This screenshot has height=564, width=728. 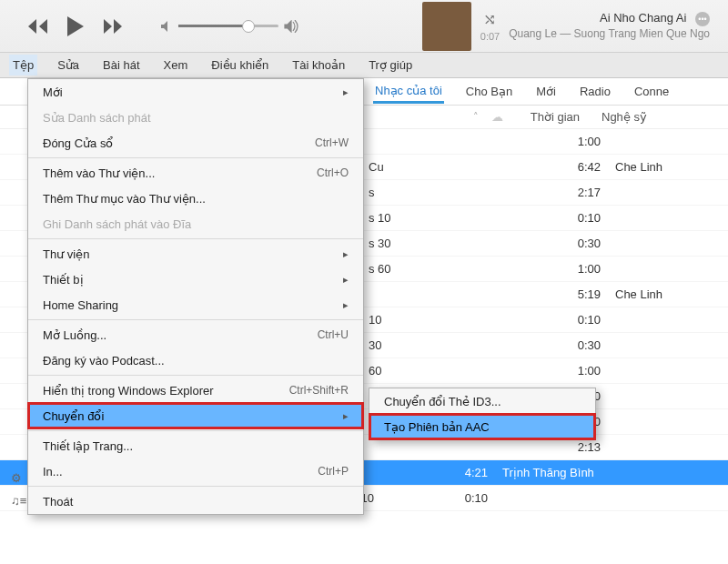 I want to click on menu-item-label: Thêm vào Thư viện..., so click(x=98, y=173).